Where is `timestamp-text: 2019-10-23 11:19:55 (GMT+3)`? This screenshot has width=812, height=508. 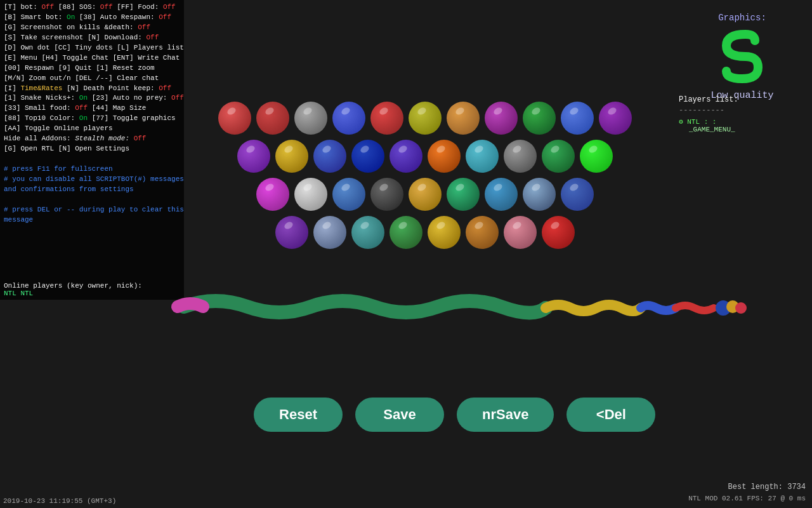
timestamp-text: 2019-10-23 11:19:55 (GMT+3) is located at coordinates (60, 501).